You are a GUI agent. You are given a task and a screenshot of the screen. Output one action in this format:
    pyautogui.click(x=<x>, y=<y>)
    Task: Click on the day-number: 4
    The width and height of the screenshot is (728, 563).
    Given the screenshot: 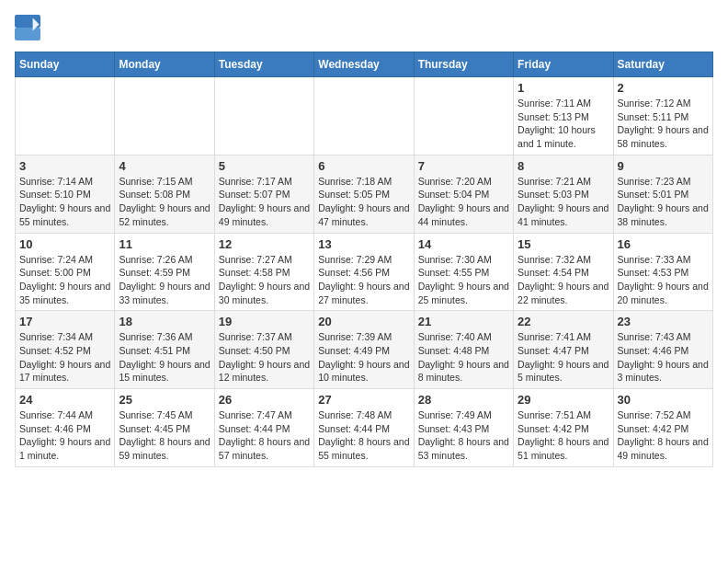 What is the action you would take?
    pyautogui.click(x=164, y=166)
    